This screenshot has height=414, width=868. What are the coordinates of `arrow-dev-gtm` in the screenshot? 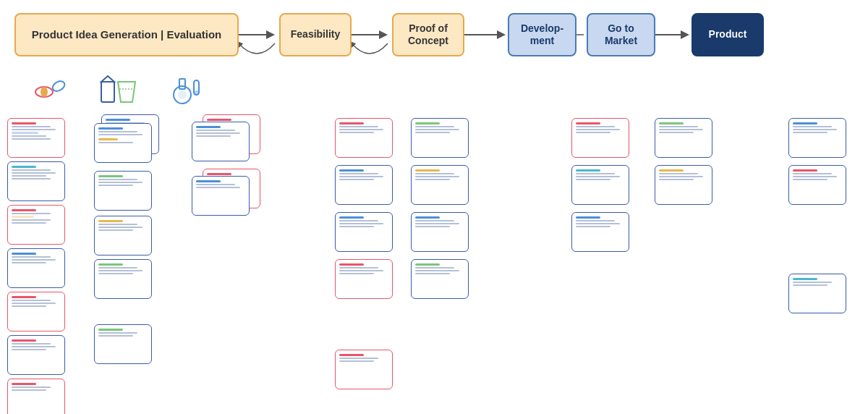 It's located at (582, 35).